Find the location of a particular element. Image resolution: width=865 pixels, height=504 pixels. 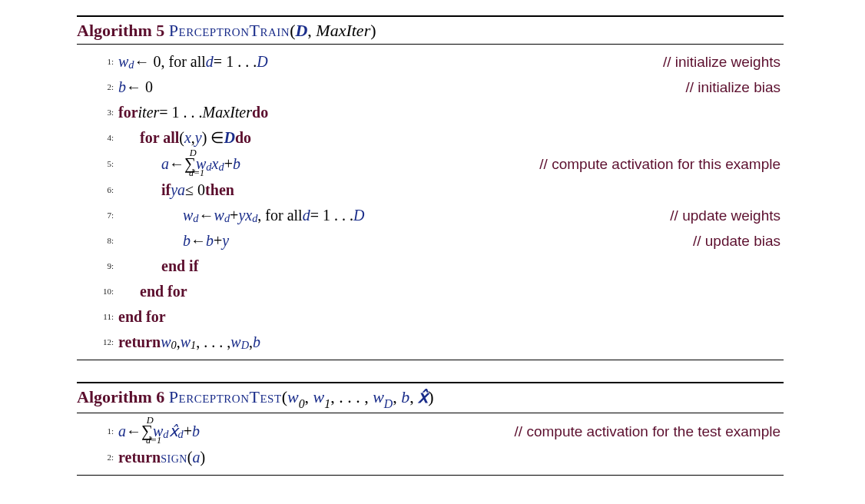

code-line: 11: end for is located at coordinates (430, 317).